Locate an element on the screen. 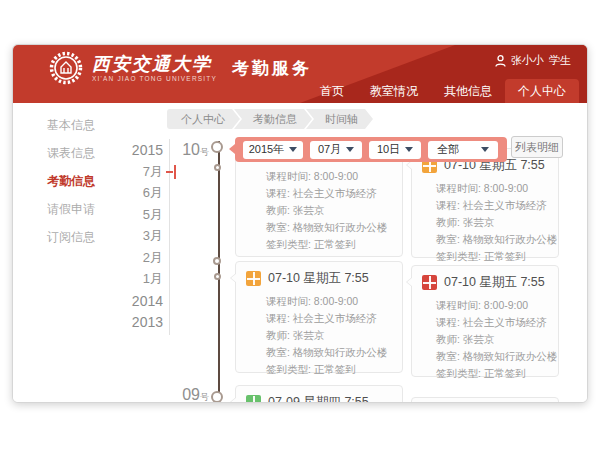  sidebar-item-基本信息: 基本信息 is located at coordinates (87, 125).